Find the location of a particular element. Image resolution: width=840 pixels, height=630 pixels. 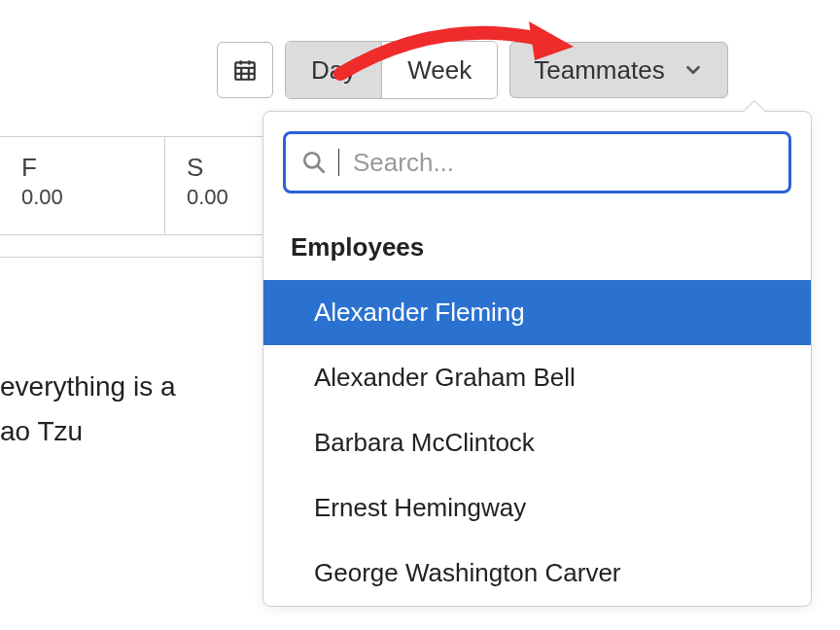

week-button: Week is located at coordinates (439, 70).